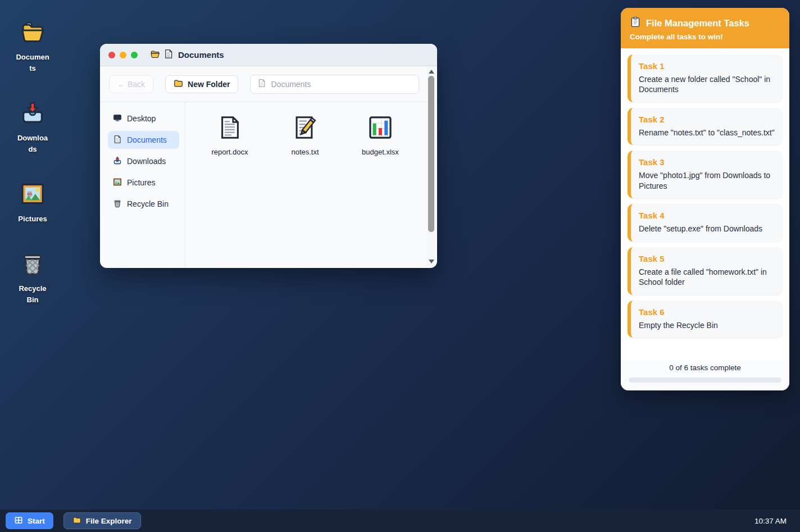 This screenshot has height=532, width=800. What do you see at coordinates (431, 72) in the screenshot?
I see `scroll-up-arrow` at bounding box center [431, 72].